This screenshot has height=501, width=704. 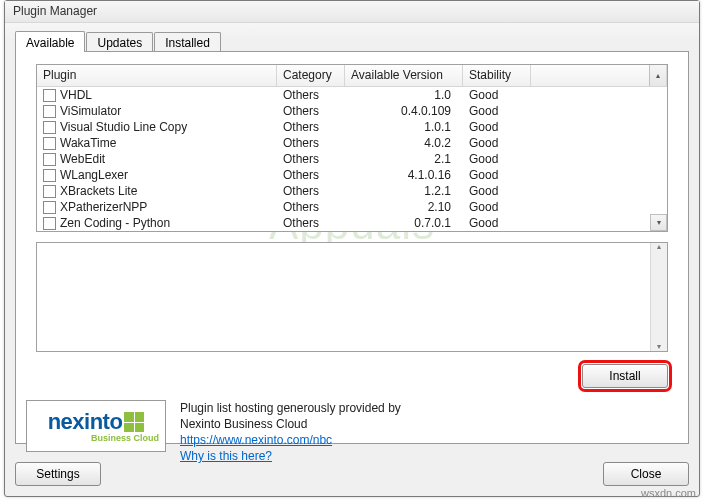 What do you see at coordinates (352, 223) in the screenshot?
I see `table-row: Zen Coding - PythonOthers0.7.0.1Good` at bounding box center [352, 223].